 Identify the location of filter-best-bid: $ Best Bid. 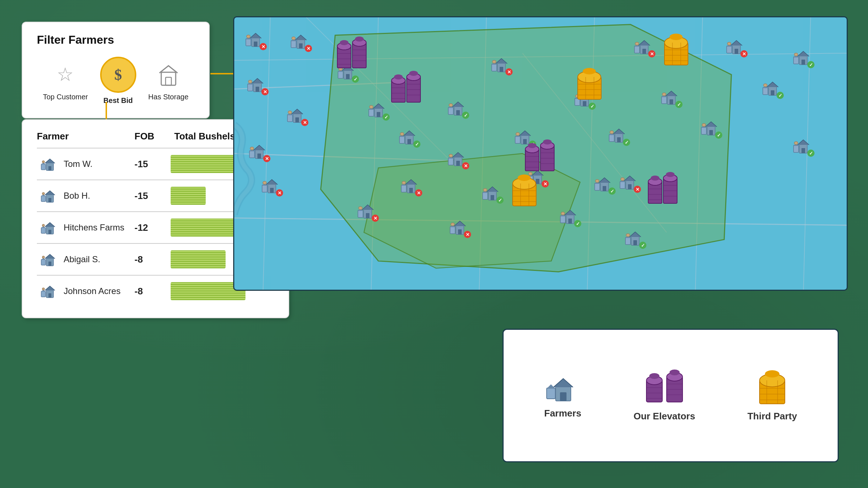
(118, 81).